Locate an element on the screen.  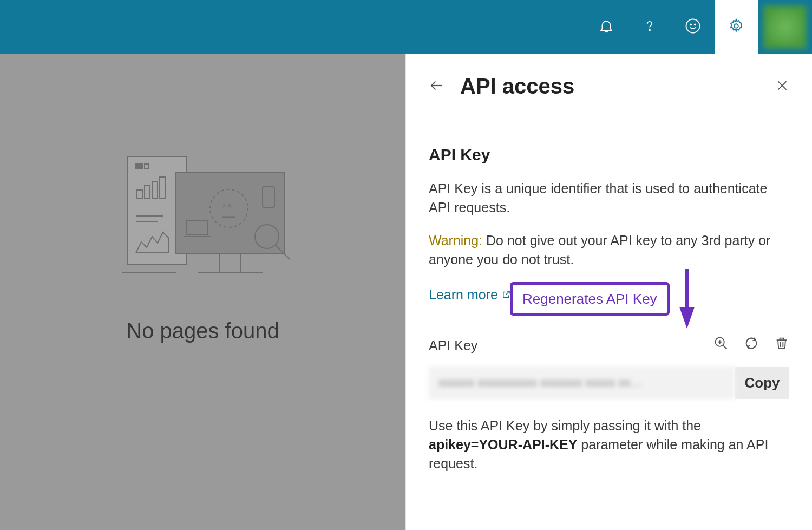
trash-icon is located at coordinates (782, 346).